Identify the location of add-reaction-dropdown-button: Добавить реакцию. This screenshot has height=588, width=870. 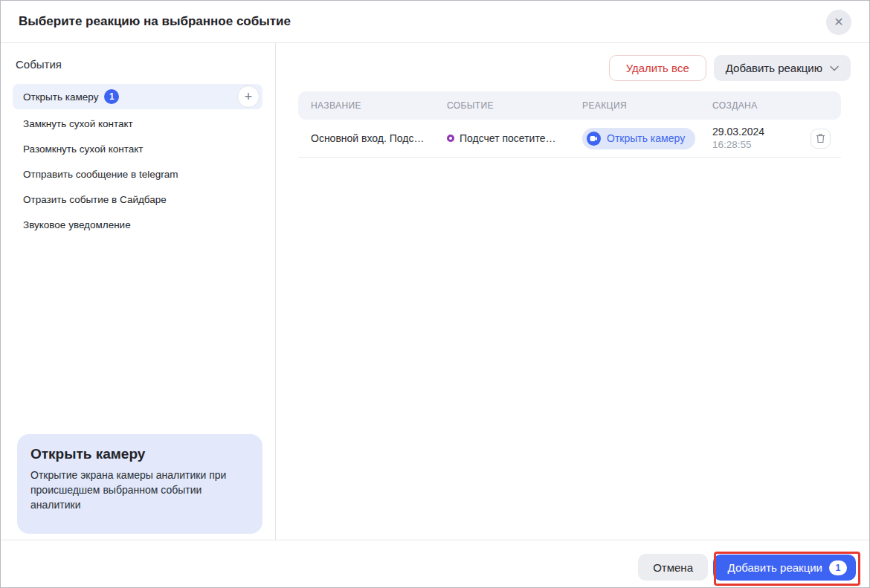
(782, 68).